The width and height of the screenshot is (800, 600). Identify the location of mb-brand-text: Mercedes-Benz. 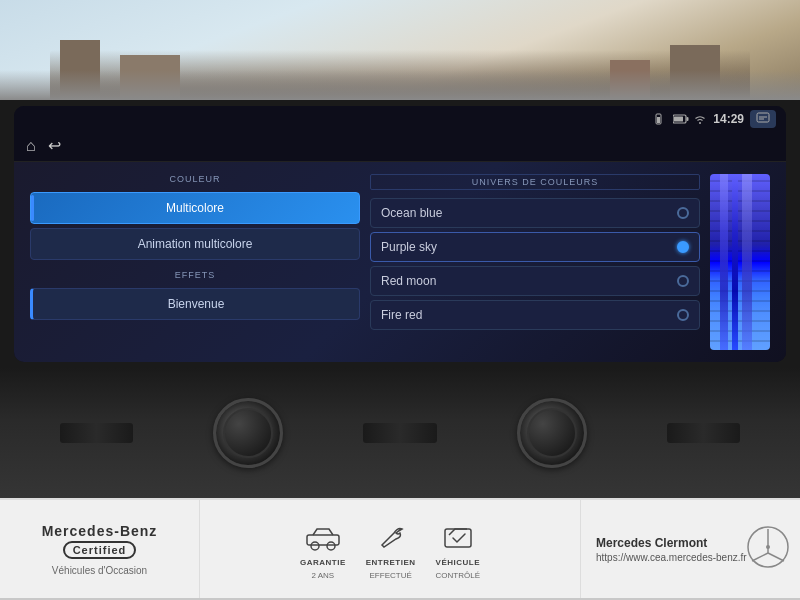
(100, 531).